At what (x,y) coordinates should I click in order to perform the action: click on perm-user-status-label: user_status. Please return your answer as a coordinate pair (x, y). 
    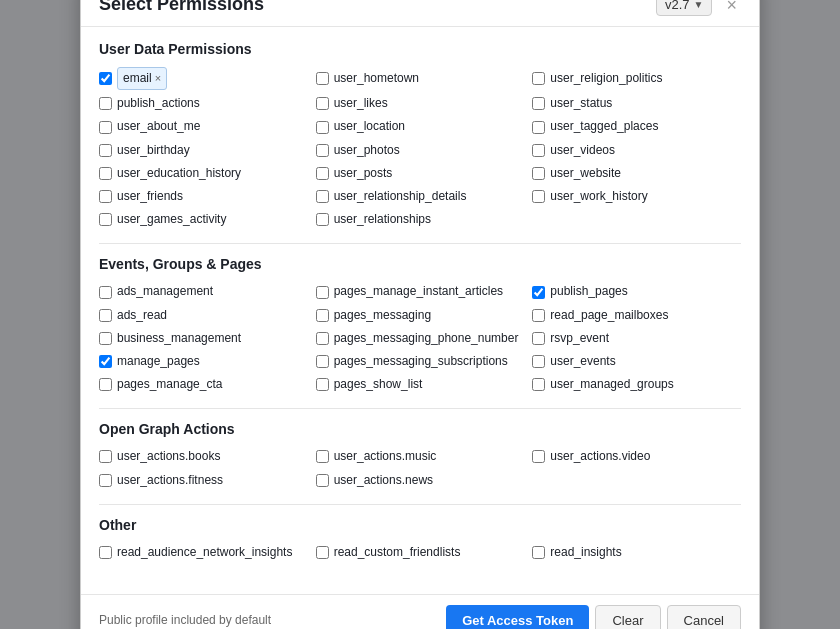
    Looking at the image, I should click on (581, 104).